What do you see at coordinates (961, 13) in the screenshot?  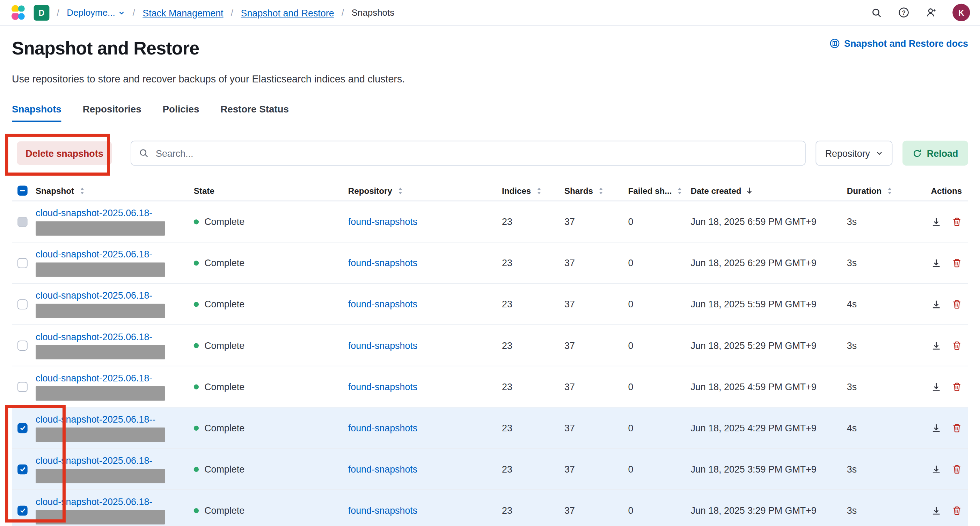 I see `user-avatar: K` at bounding box center [961, 13].